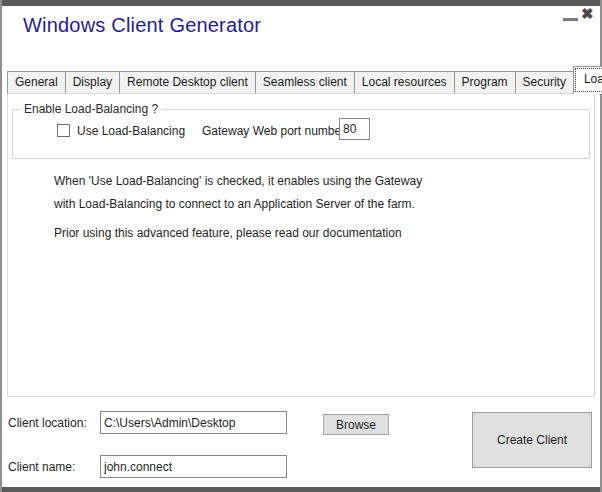  I want to click on gateway-web-port-label: Gateway Web port number, so click(274, 131).